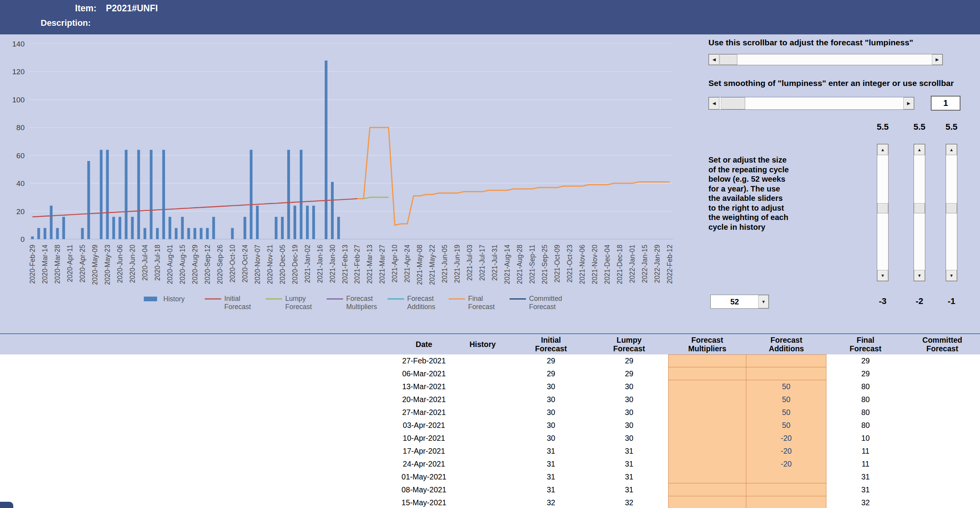 Image resolution: width=980 pixels, height=508 pixels. Describe the element at coordinates (18, 72) in the screenshot. I see `y-axis-label: 120` at that location.